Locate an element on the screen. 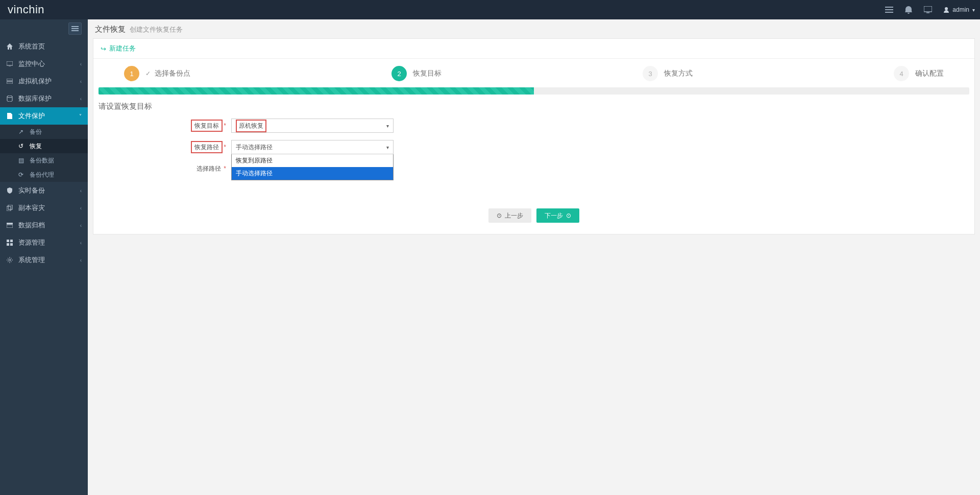 The width and height of the screenshot is (980, 495). nav-home: 系统首页 is located at coordinates (44, 46).